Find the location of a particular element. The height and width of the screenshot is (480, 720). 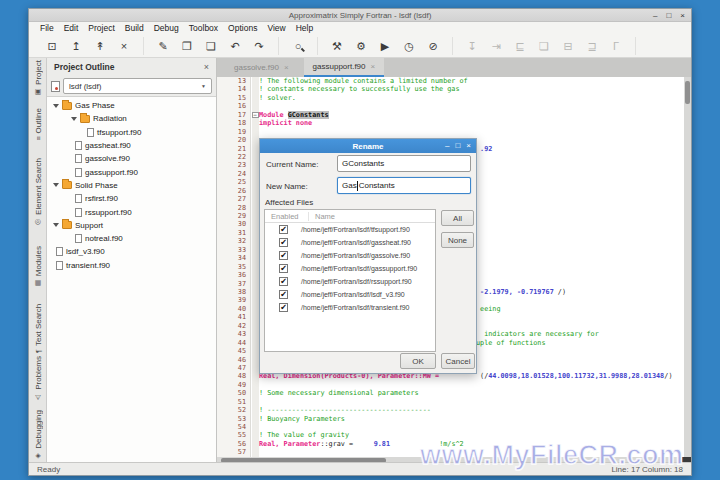

close-file-icon: × is located at coordinates (124, 46).